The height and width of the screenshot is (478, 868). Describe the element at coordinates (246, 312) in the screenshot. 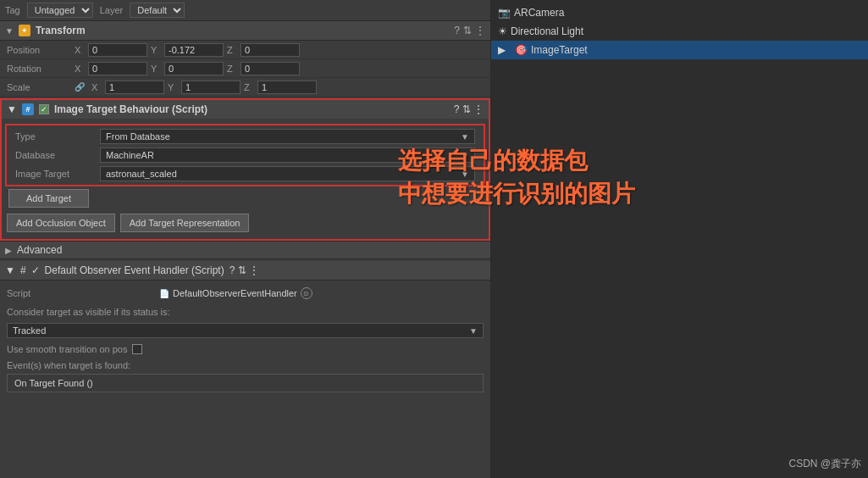

I see `consider-row: Consider target as visible if its status…` at that location.